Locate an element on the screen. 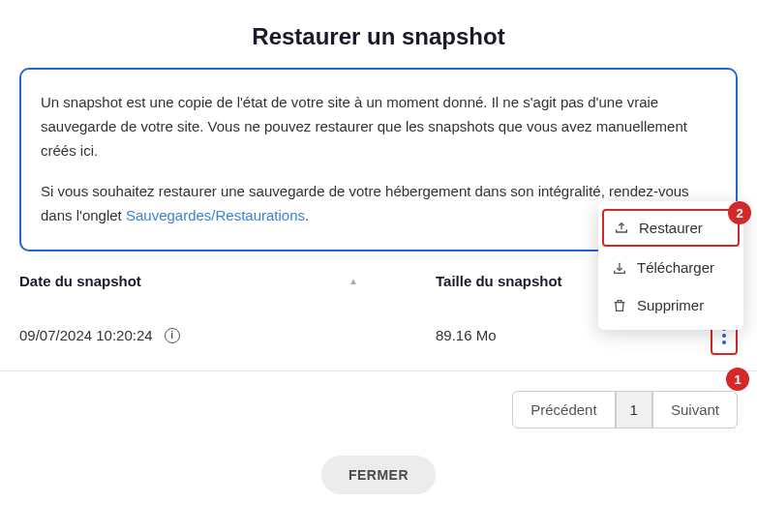  backups-link: Sauvegardes/Restaurations is located at coordinates (215, 215).